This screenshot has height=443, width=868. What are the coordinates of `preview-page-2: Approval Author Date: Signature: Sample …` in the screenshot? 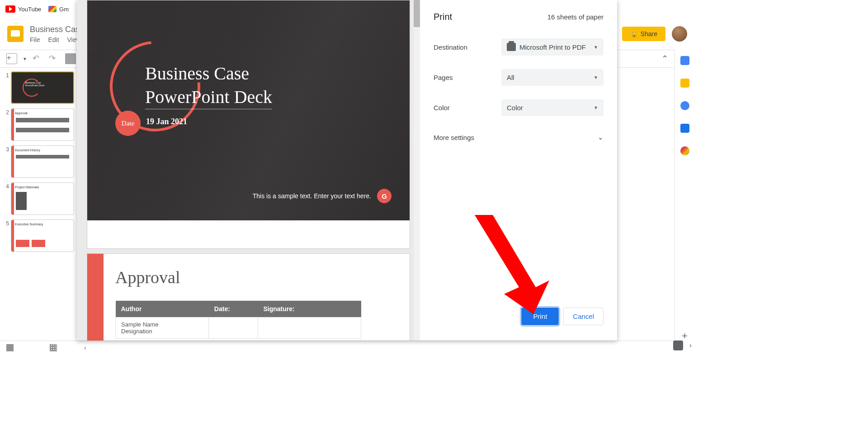 It's located at (249, 297).